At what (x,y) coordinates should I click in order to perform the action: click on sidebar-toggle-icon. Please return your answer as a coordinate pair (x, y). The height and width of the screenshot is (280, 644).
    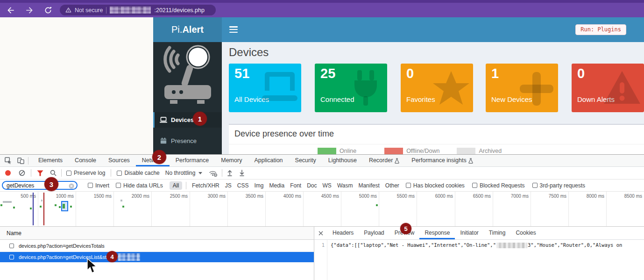
    Looking at the image, I should click on (234, 29).